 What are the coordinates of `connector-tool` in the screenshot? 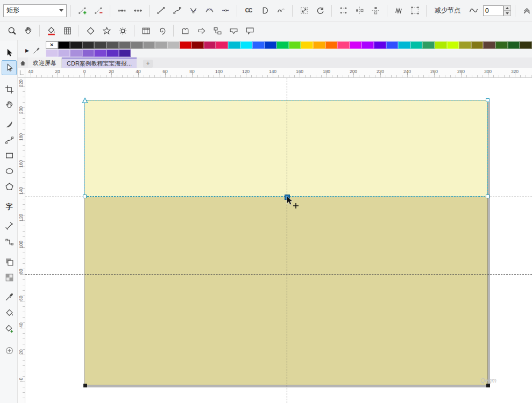 It's located at (9, 242).